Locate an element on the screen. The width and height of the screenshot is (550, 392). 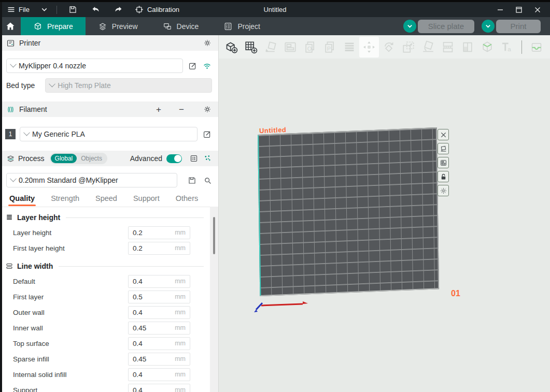
tab-preview: Preview is located at coordinates (118, 26).